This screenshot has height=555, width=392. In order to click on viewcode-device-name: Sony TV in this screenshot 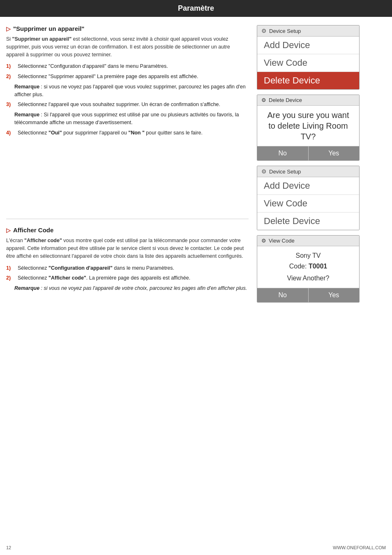, I will do `click(308, 256)`.